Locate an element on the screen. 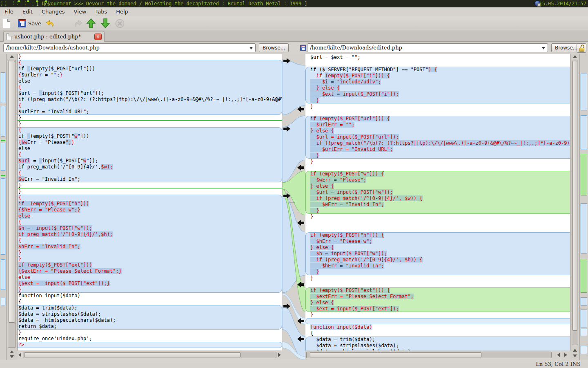  menubar: FileEditChangesViewTabsHelp is located at coordinates (294, 12).